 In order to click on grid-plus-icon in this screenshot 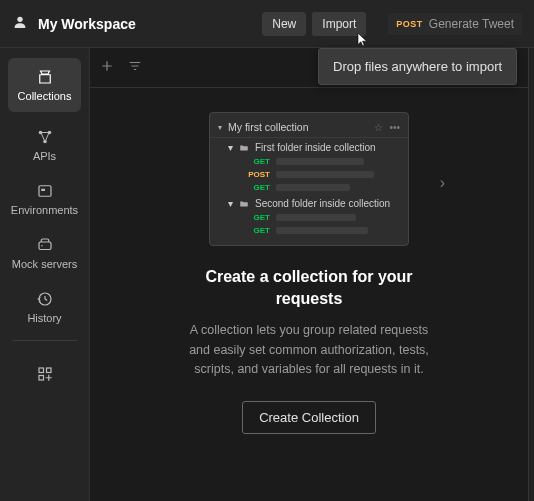, I will do `click(45, 374)`.